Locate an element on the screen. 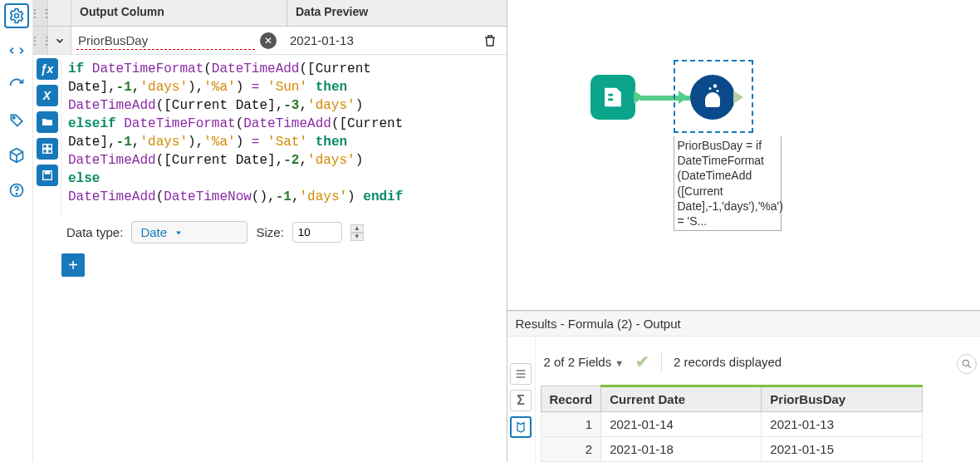  size-stepper: ▲▼ is located at coordinates (357, 233).